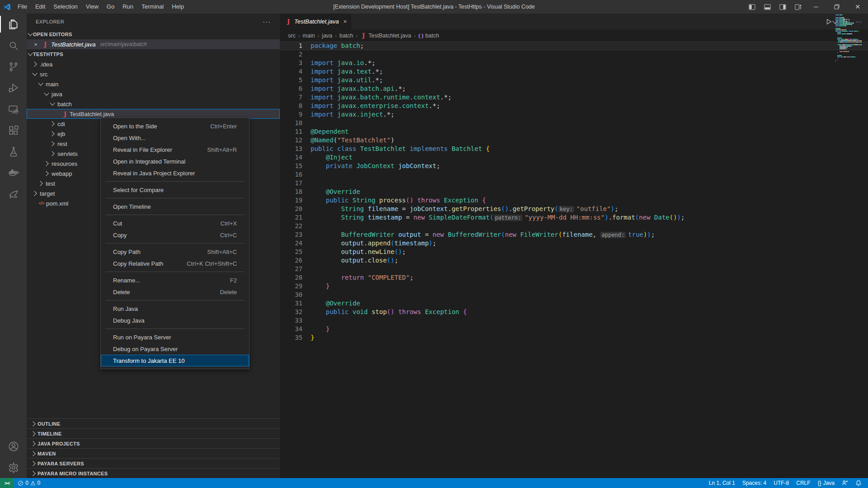 The width and height of the screenshot is (868, 488). Describe the element at coordinates (14, 109) in the screenshot. I see `remote-explorer-icon` at that location.